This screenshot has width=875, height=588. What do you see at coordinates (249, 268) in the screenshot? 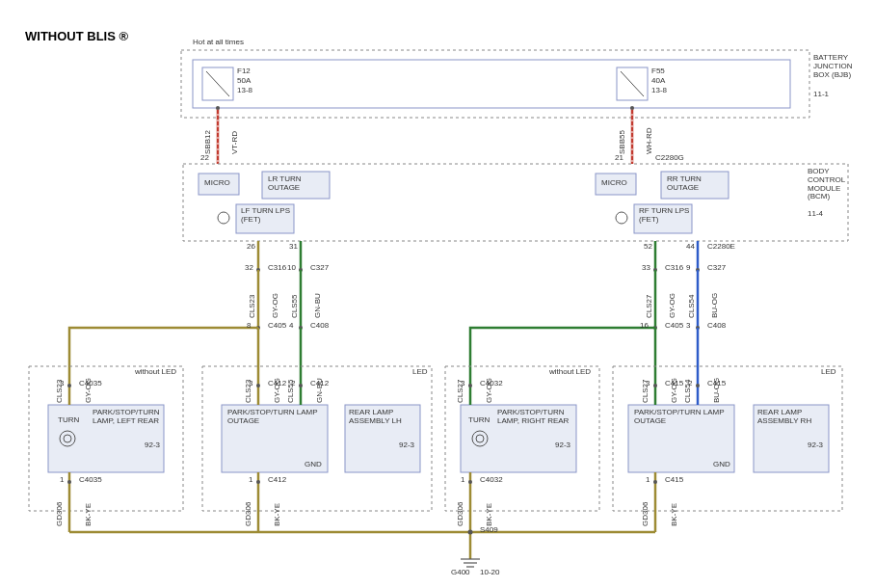
I see `w32-pin: 32` at bounding box center [249, 268].